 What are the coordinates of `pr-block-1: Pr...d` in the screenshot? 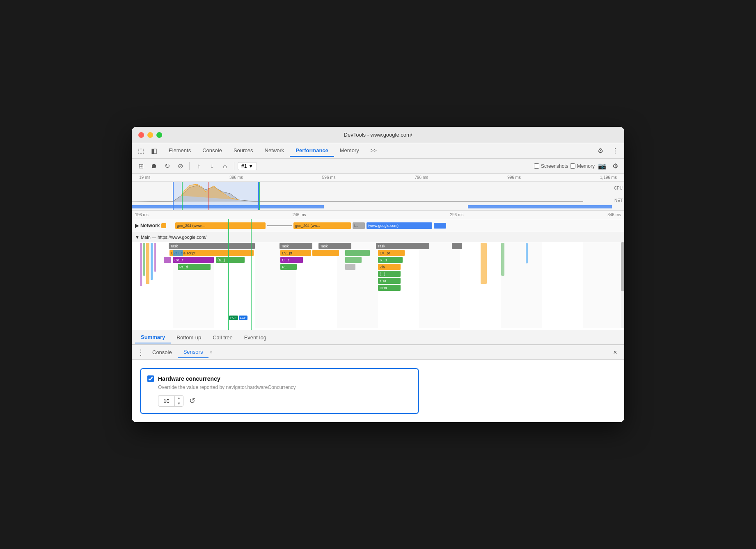 It's located at (194, 267).